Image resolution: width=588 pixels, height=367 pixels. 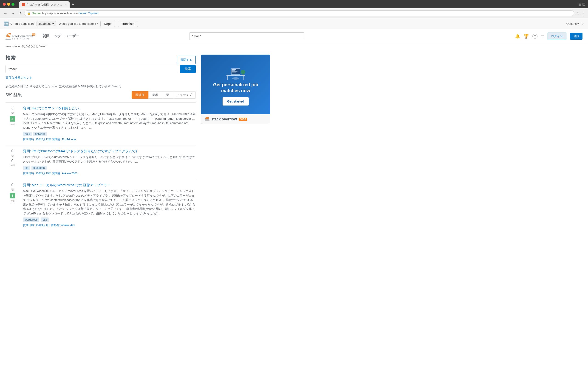 I want to click on question-title: 質問: iOSでBluetoothのMACアドレスを知りたいのですが（プログラム…, so click(x=109, y=151).